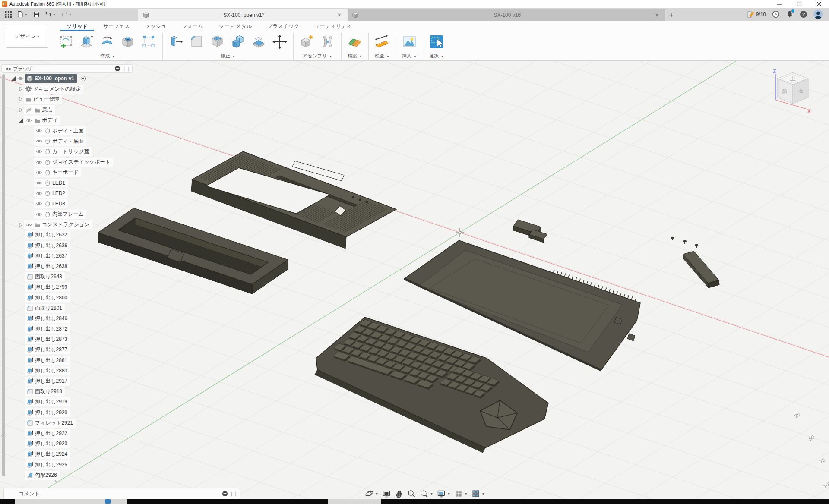  I want to click on feature-list-item: 押し出し2800, so click(60, 298).